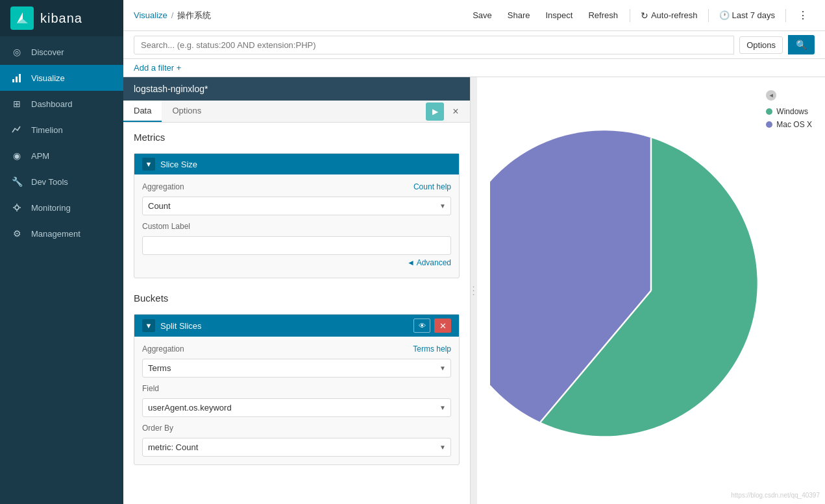 The height and width of the screenshot is (504, 825). Describe the element at coordinates (297, 407) in the screenshot. I see `field-select-wrapper: userAgent.os.keyword ▼` at that location.